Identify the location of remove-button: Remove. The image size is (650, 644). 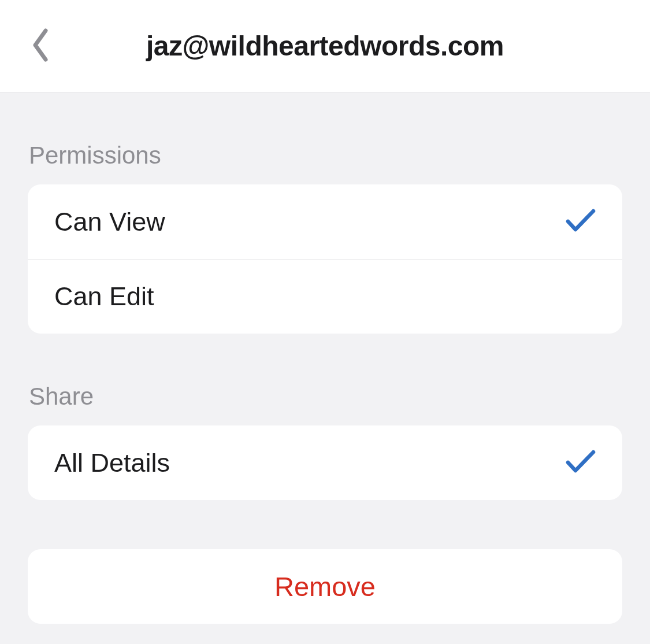
(325, 586).